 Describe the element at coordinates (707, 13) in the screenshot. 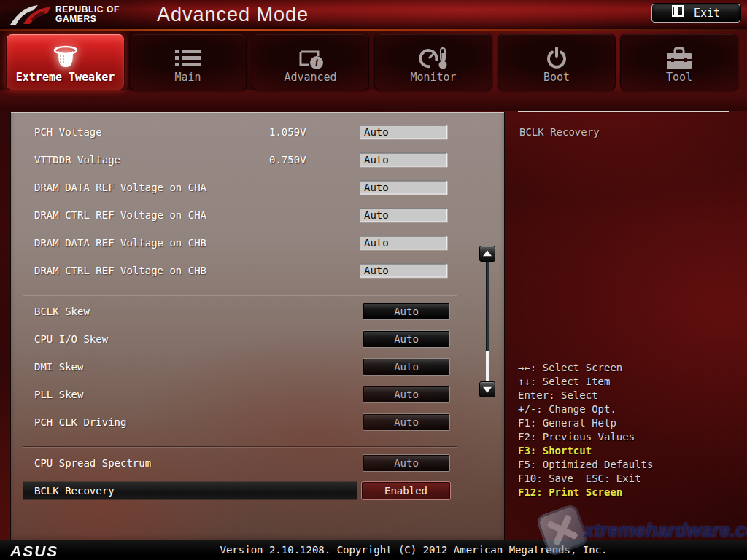

I see `exit-label: Exit` at that location.